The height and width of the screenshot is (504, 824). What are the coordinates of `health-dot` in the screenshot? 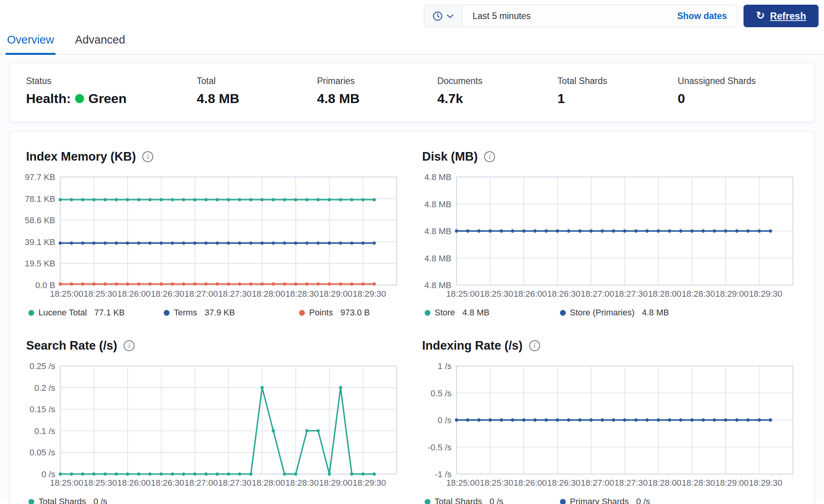 It's located at (79, 99).